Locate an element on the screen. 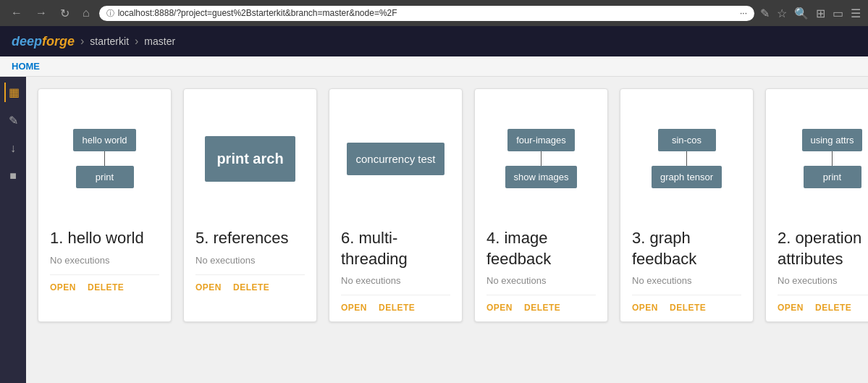 Image resolution: width=868 pixels, height=383 pixels. bookmark-icon: ✎ is located at coordinates (764, 13).